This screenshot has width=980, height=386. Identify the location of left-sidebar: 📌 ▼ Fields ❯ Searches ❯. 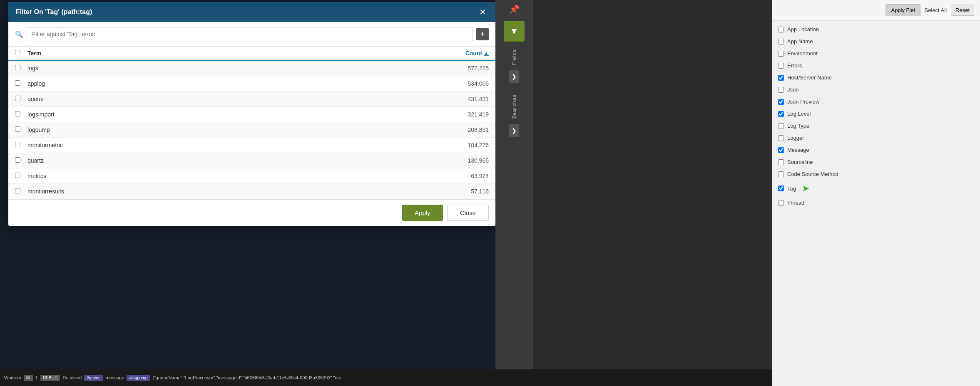
(514, 193).